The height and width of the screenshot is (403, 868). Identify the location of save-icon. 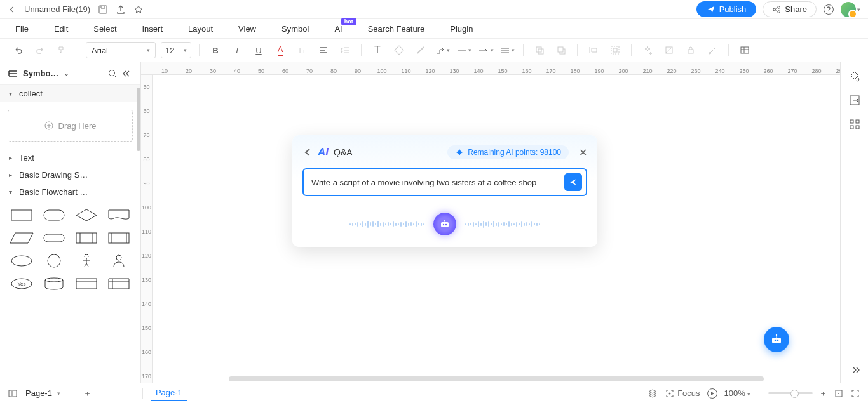
(103, 10).